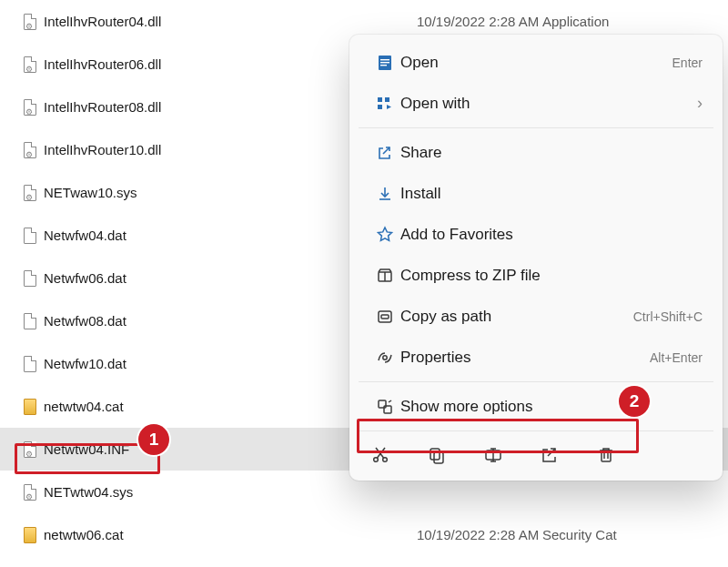 Image resolution: width=728 pixels, height=567 pixels. Describe the element at coordinates (635, 535) in the screenshot. I see `file-type: Security Cat` at that location.